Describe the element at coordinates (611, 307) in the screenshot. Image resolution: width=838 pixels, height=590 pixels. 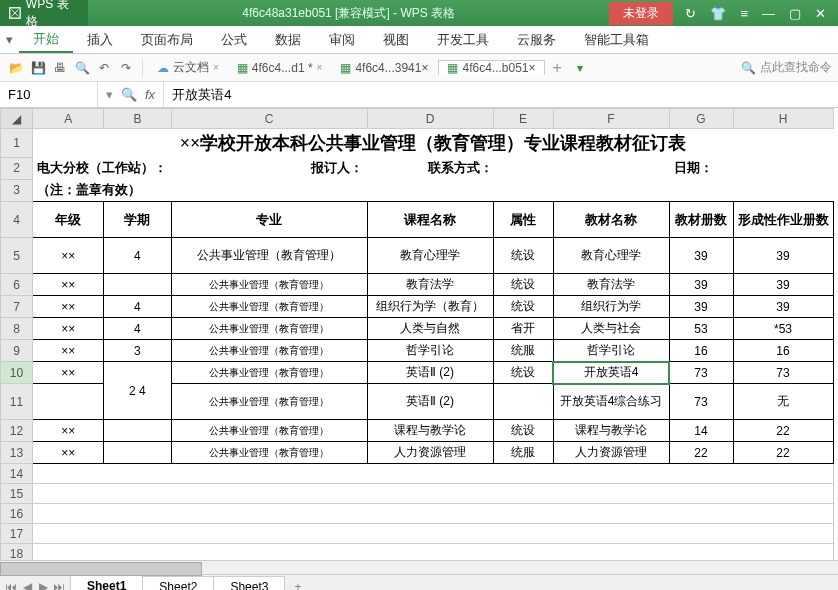
I see `cell: 组织行为学` at that location.